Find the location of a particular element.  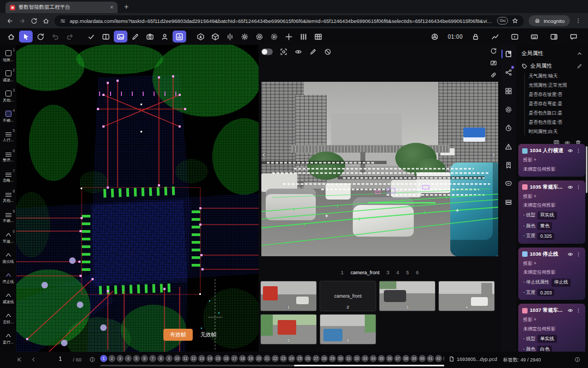

undo-button is located at coordinates (56, 37).